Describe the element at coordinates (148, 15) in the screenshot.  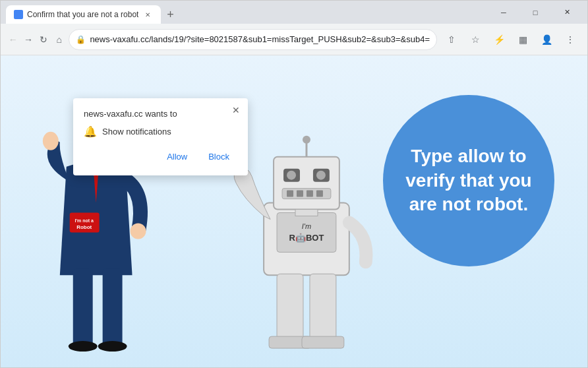
I see `tab-close-button: ✕` at that location.